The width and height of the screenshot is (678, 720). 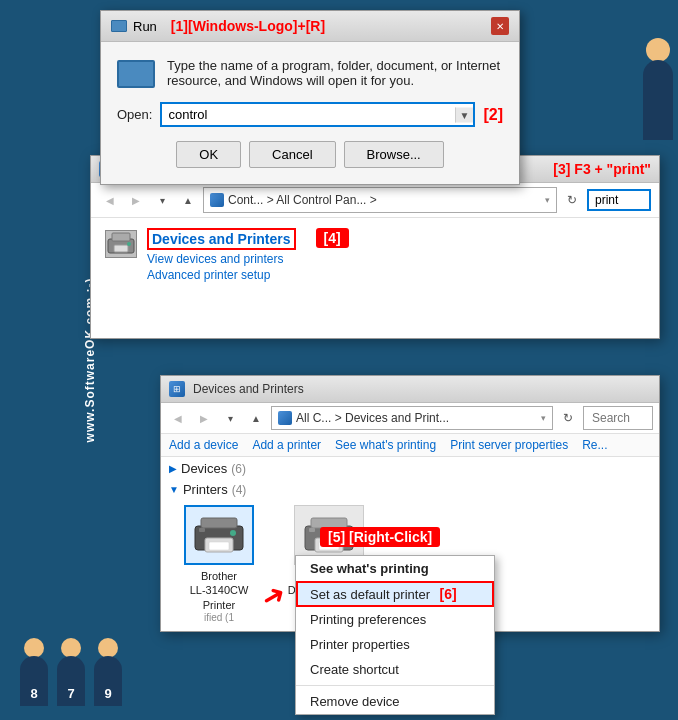 I want to click on dp-window-title-text: Devices and Printers, so click(x=248, y=389).